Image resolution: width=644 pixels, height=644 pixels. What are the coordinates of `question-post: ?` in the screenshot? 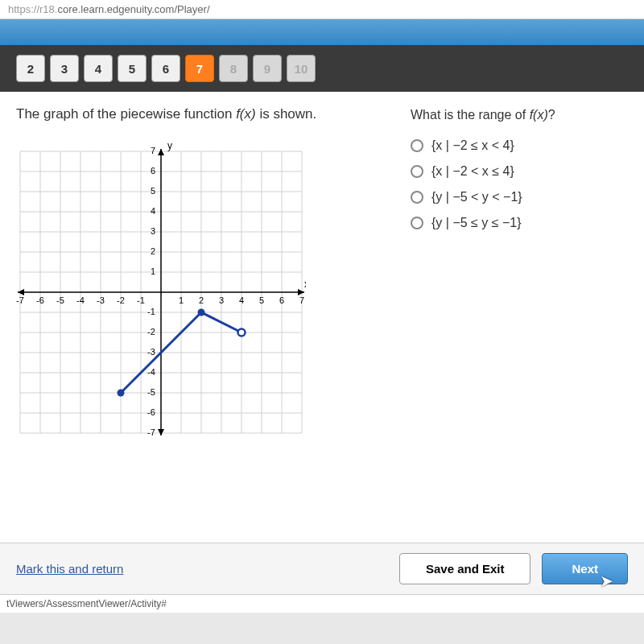 It's located at (552, 114).